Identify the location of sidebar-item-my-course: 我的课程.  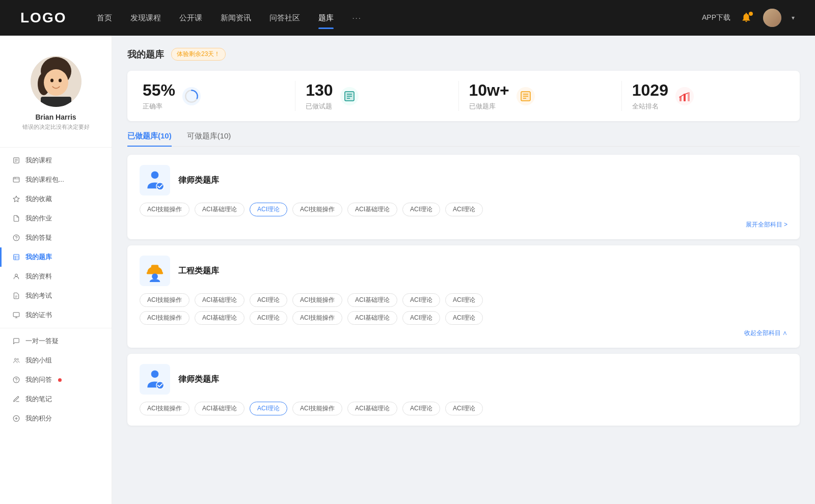
(56, 160).